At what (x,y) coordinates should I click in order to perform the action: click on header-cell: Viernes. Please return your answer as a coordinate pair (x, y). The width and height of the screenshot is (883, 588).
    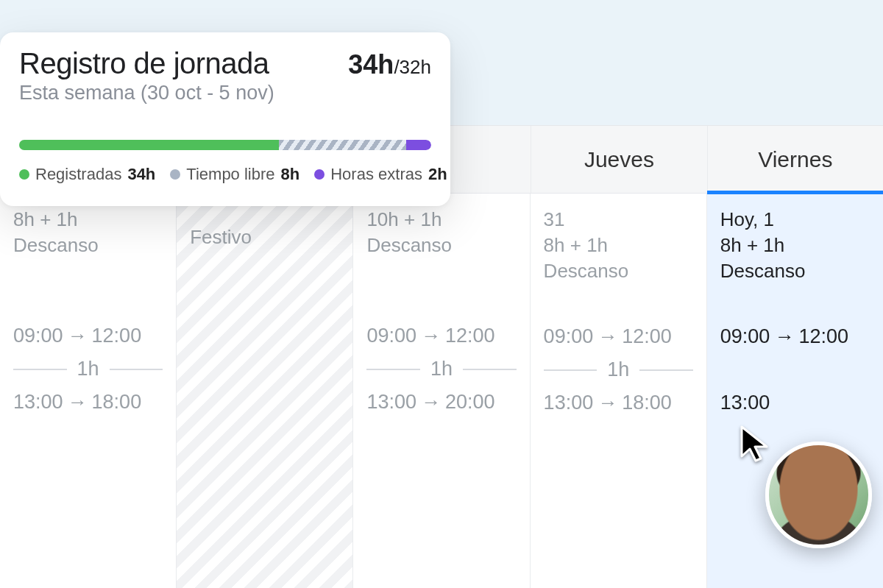
    Looking at the image, I should click on (795, 159).